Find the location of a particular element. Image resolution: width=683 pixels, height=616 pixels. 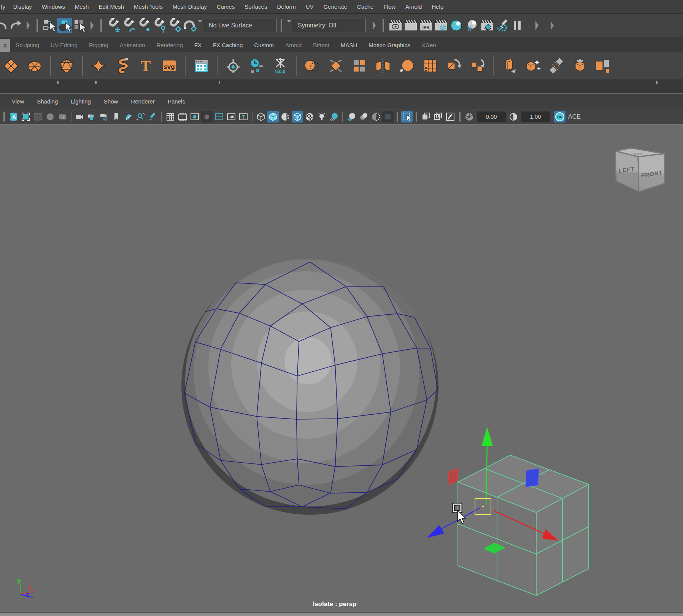

wireframe-on-shaded-icon is located at coordinates (285, 117).